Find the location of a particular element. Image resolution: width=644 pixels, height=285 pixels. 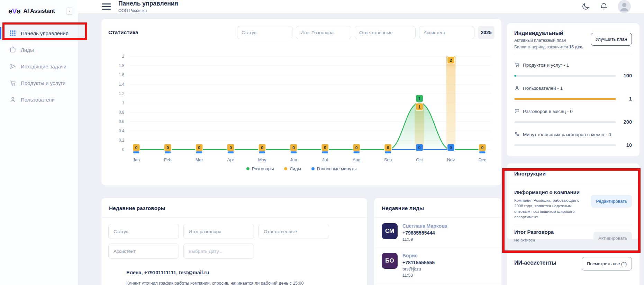

sidebar-item-leads: Лиды is located at coordinates (39, 50).